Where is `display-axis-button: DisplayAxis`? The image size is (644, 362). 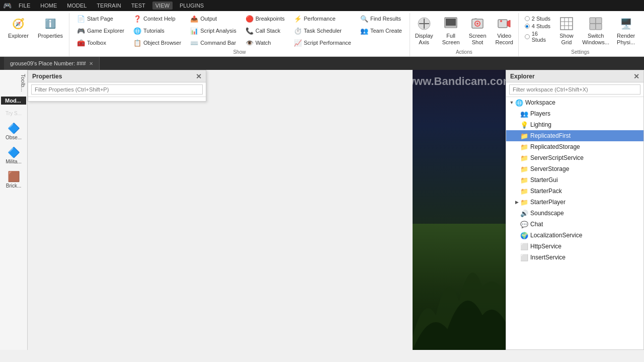 display-axis-button: DisplayAxis is located at coordinates (424, 31).